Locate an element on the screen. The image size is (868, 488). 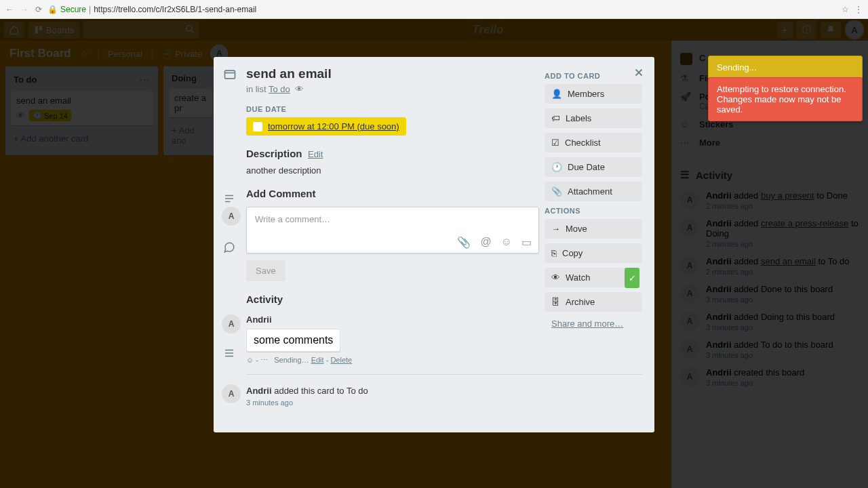
checklist-icon: ☑ is located at coordinates (555, 142).